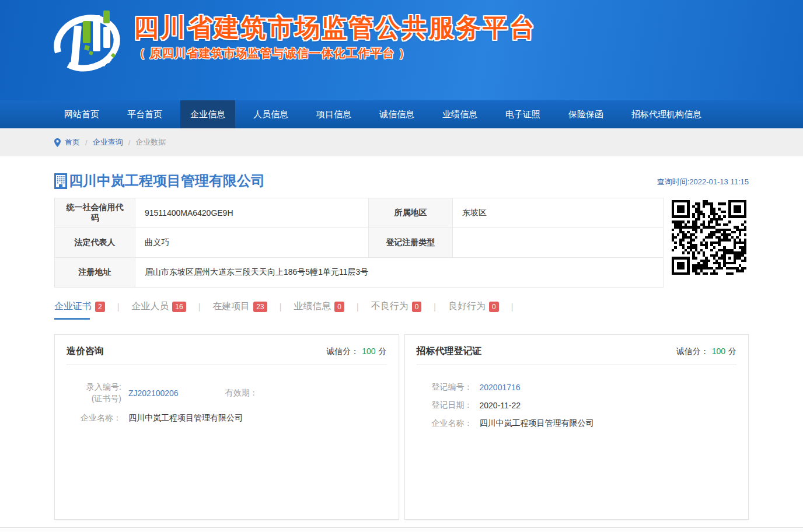  I want to click on table-row: 法定代表人 曲义巧 登记注册类型, so click(359, 243).